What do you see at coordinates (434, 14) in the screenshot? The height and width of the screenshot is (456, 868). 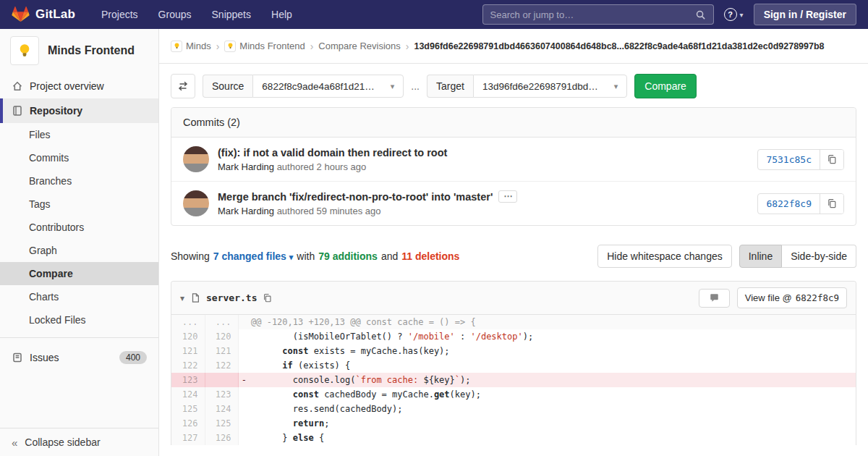 I see `top-navbar: GitLab Projects Groups Snippets Help ? ▾` at bounding box center [434, 14].